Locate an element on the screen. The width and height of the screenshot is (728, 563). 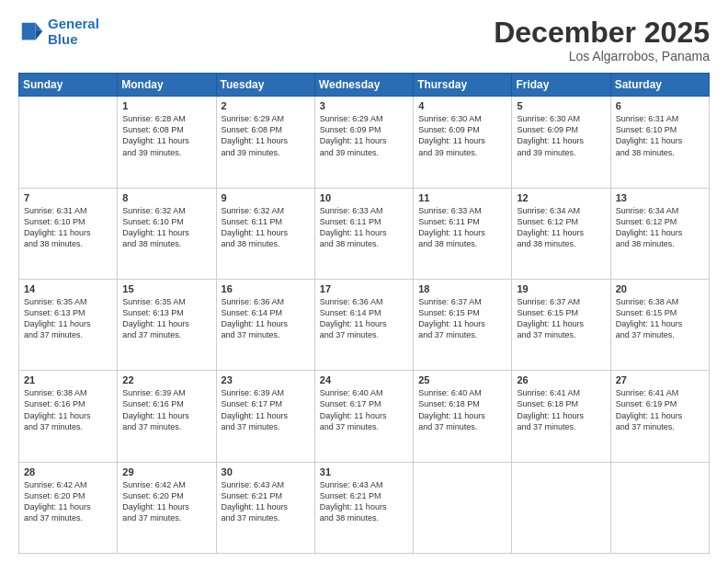
calendar-cell: 25Sunrise: 6:40 AM Sunset: 6:18 PM Dayli… is located at coordinates (463, 416).